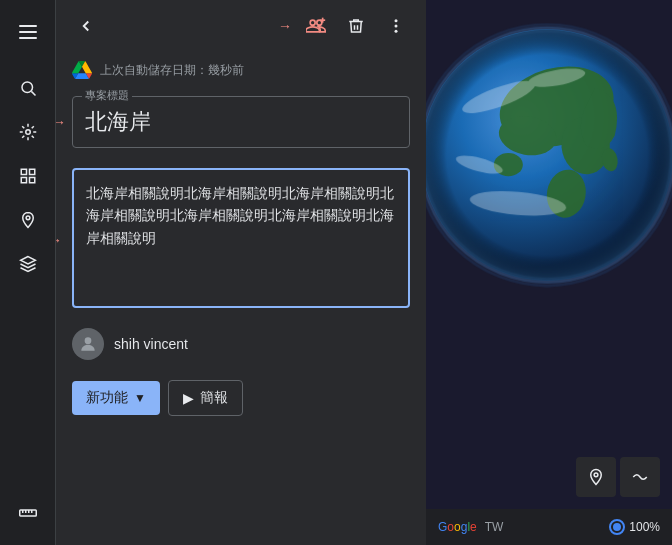 This screenshot has width=672, height=545. Describe the element at coordinates (241, 344) in the screenshot. I see `user-row: shih vincent` at that location.